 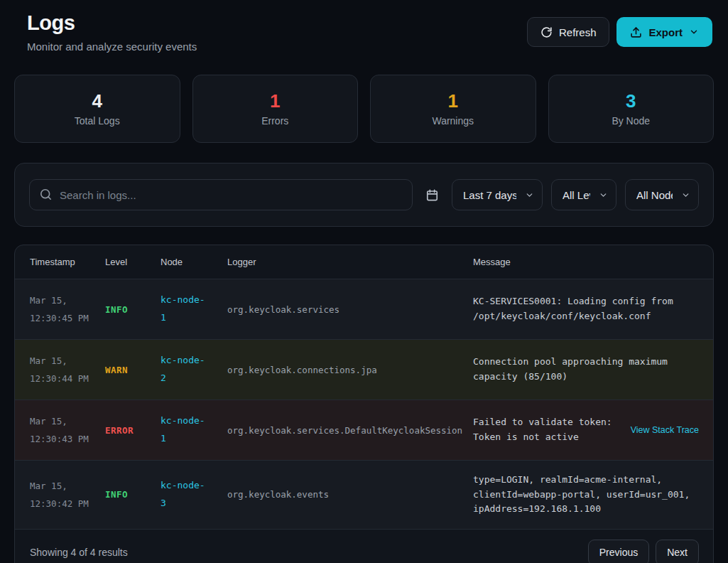 I want to click on table-header-row: Timestamp Level Node Logger Message, so click(x=364, y=262).